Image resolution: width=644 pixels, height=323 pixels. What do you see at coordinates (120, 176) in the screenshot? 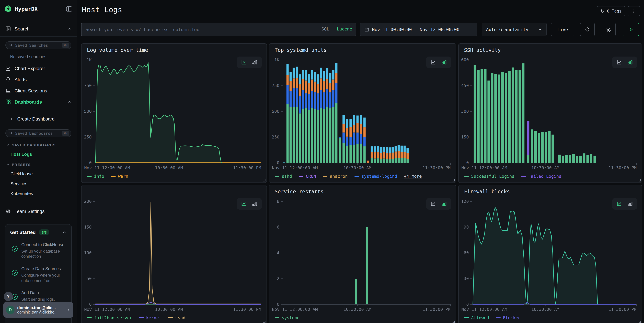
I see `legend-item: warn` at bounding box center [120, 176].